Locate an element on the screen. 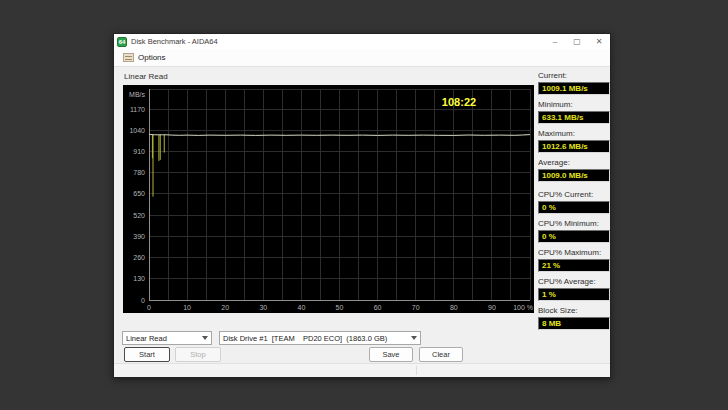 This screenshot has height=410, width=728. stat-label: Current: is located at coordinates (574, 76).